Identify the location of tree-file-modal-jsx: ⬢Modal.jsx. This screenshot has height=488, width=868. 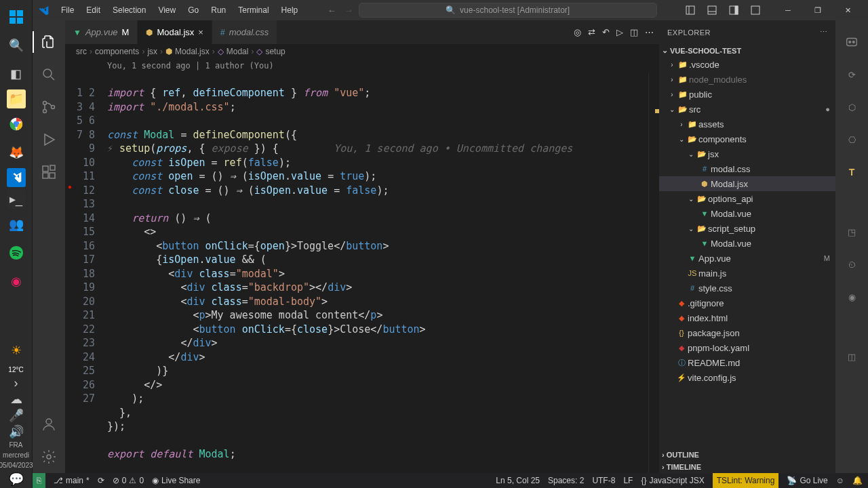
(747, 184).